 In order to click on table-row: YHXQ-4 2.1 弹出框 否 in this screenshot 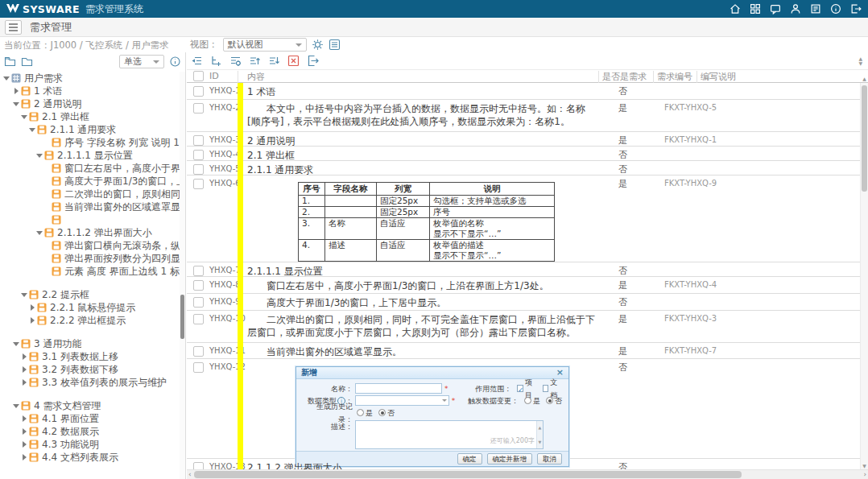, I will do `click(523, 154)`.